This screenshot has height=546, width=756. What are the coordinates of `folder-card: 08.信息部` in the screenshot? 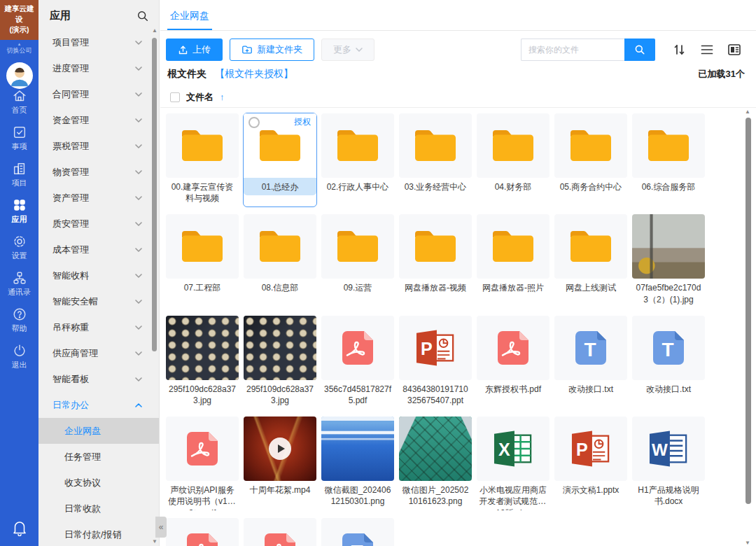 It's located at (280, 260).